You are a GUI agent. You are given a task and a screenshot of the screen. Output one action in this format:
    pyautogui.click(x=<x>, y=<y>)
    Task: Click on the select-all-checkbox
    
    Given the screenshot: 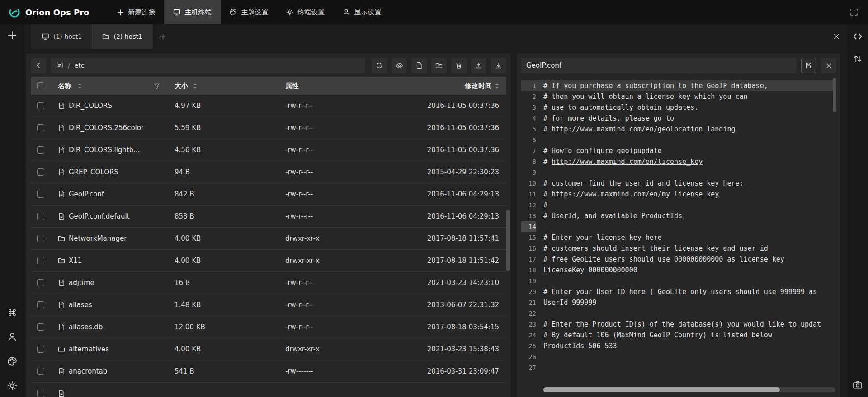 What is the action you would take?
    pyautogui.click(x=41, y=86)
    